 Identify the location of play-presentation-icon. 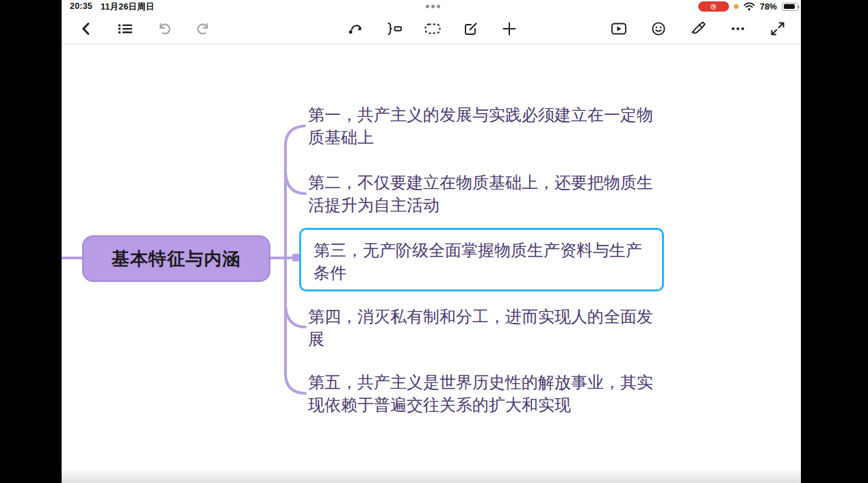
(619, 29).